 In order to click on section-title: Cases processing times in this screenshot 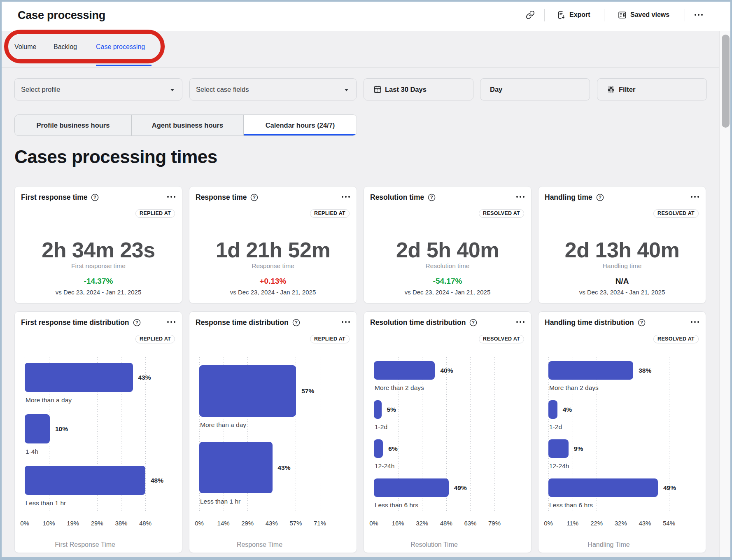, I will do `click(116, 157)`.